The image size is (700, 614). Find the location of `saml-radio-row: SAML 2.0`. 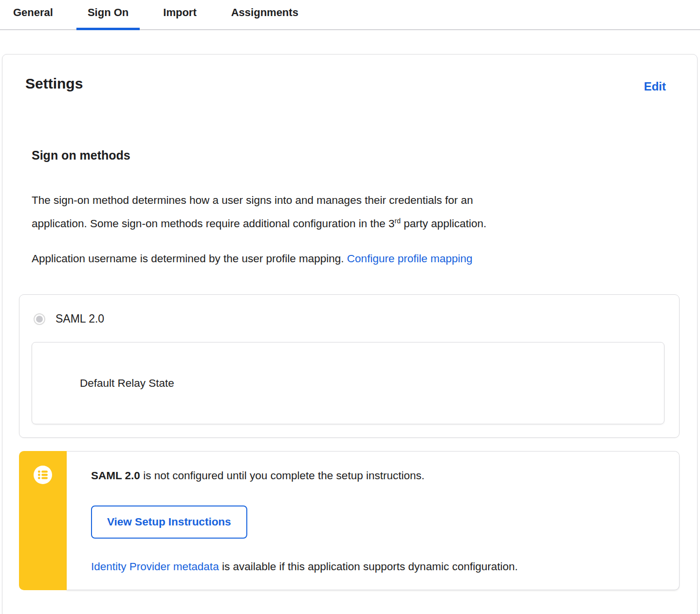

saml-radio-row: SAML 2.0 is located at coordinates (348, 319).